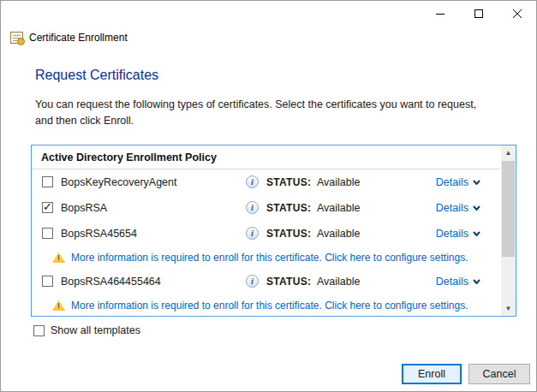 This screenshot has height=392, width=537. I want to click on template-row: BopsRSA464455464 STATUS: Available Detai…, so click(266, 282).